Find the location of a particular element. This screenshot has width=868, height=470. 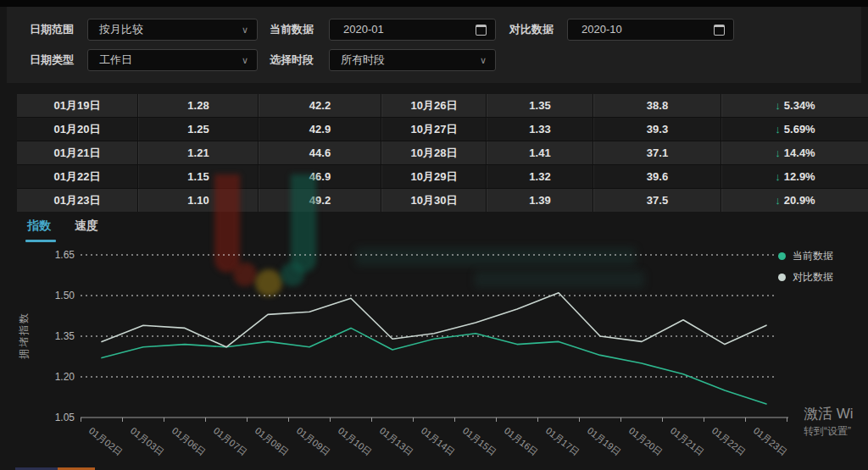

date-range-label: 日期范围 is located at coordinates (52, 30).